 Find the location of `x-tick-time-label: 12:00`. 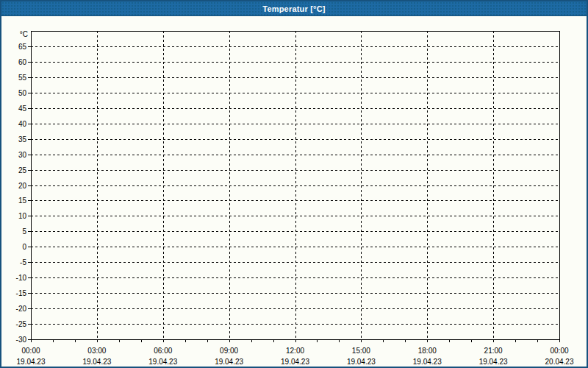

x-tick-time-label: 12:00 is located at coordinates (295, 350).